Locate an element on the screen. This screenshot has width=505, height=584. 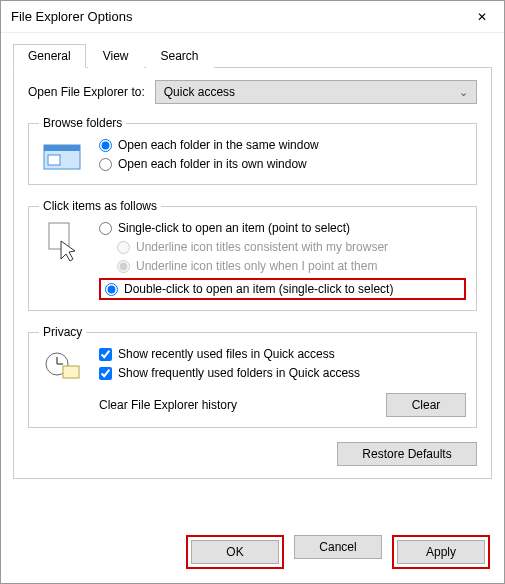
radio-underline-point-input is located at coordinates (124, 266).